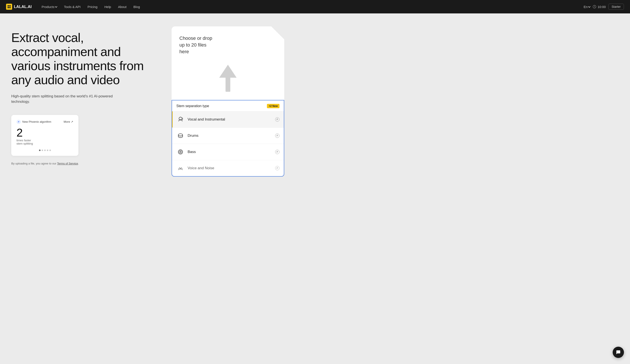 This screenshot has height=364, width=630. I want to click on feature-card: P New Phoenix algorithm More ↗ 2 times f…, so click(45, 135).